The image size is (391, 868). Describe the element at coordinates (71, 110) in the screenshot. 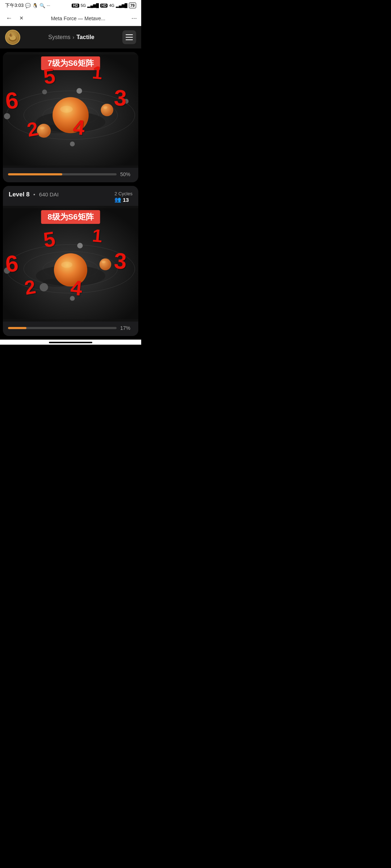

I see `orbit-area-level7: 7级为S6矩阵` at that location.